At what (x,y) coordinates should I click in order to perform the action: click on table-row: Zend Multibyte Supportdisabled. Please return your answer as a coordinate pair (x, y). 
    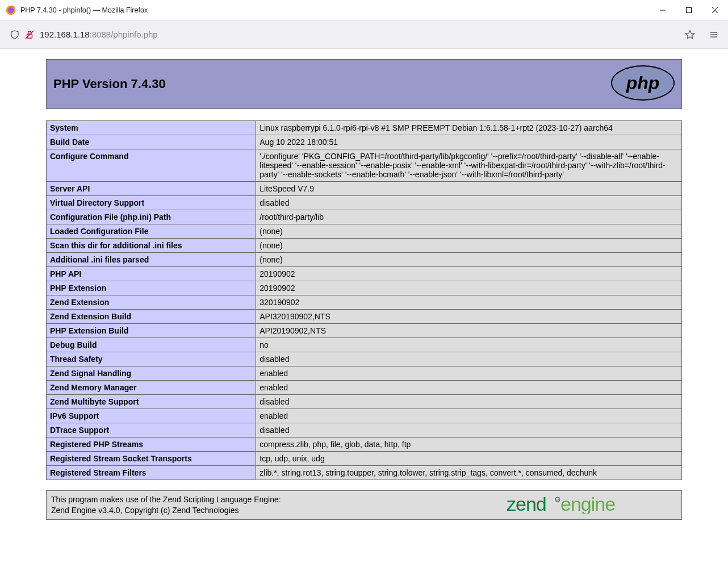
    Looking at the image, I should click on (365, 402).